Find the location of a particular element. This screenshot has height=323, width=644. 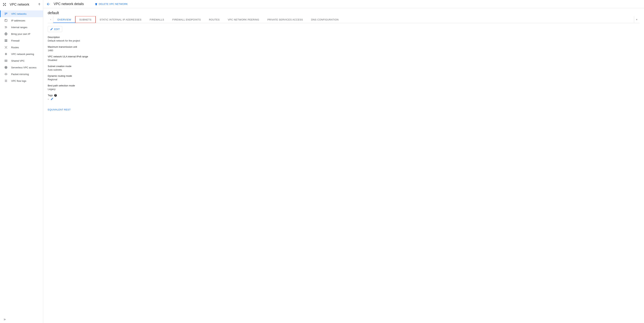

tab-subnets: SUBNETS is located at coordinates (86, 20).